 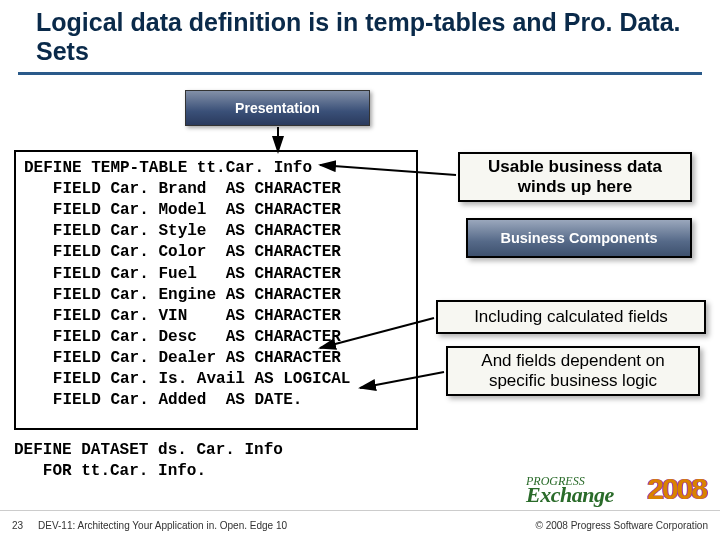 What do you see at coordinates (573, 370) in the screenshot?
I see `callout-depend-text: And fields dependent on specific busines…` at bounding box center [573, 370].